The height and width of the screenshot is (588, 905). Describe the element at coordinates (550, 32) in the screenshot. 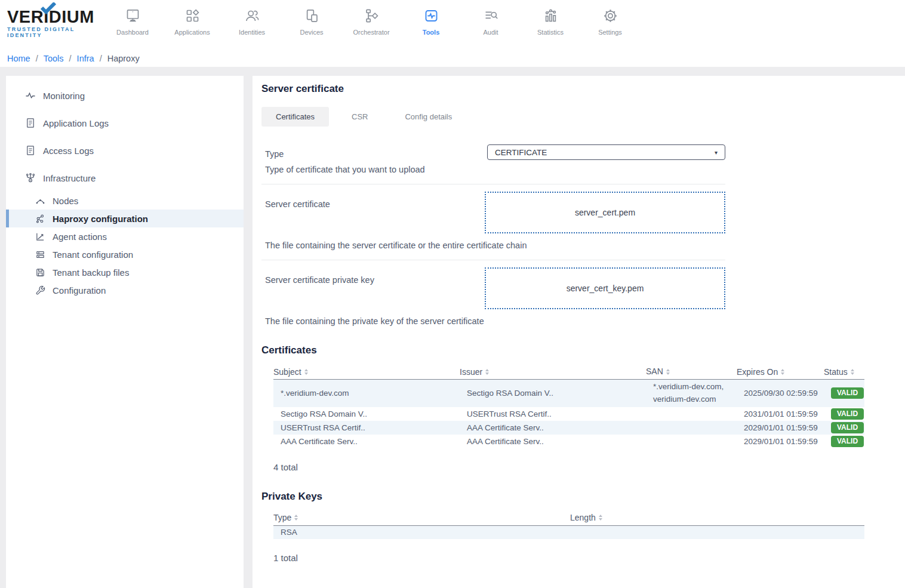

I see `nav-label: Statistics` at that location.